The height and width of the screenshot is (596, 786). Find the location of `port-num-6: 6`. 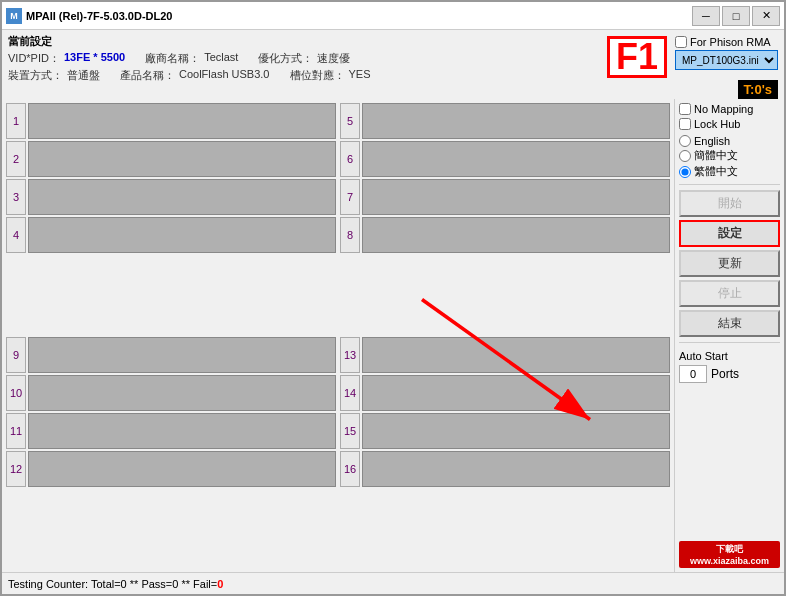

port-num-6: 6 is located at coordinates (350, 159).